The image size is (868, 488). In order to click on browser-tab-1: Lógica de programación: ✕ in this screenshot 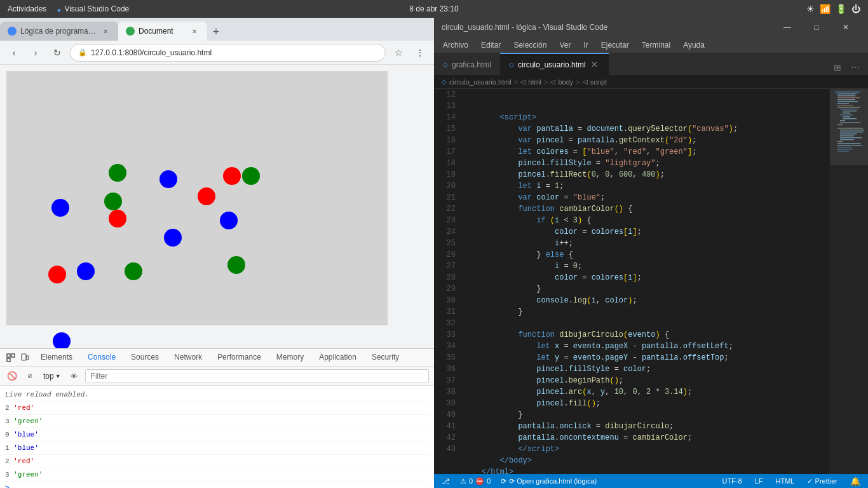, I will do `click(59, 31)`.